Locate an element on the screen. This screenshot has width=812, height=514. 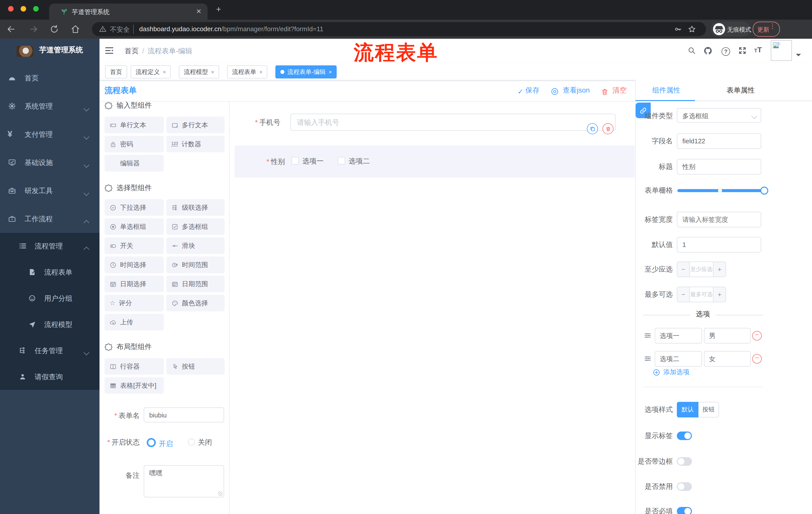
palette-item-date-picker: 日期选择 is located at coordinates (134, 284).